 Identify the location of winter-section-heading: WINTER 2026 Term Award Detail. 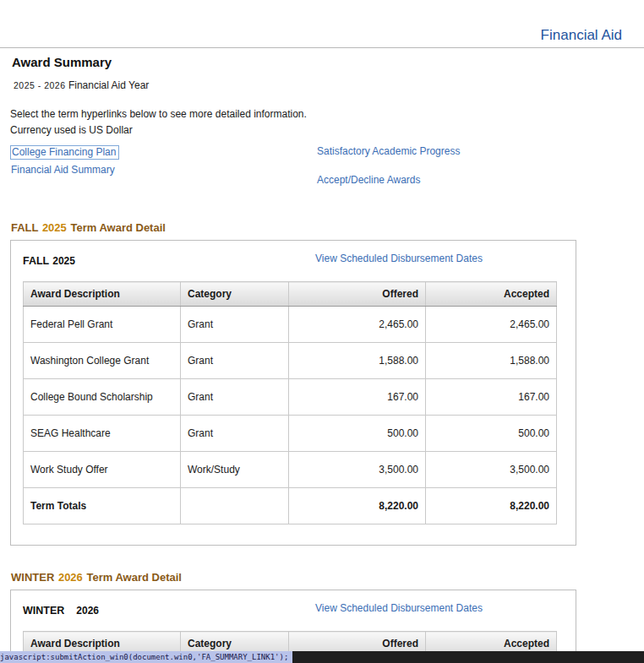
(328, 578).